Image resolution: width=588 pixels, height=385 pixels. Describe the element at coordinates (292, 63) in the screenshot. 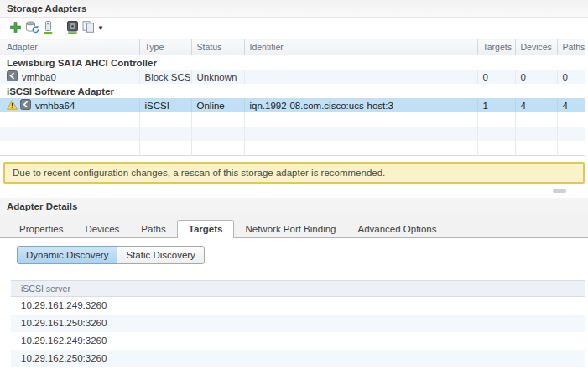

I see `group-label: Lewisburg SATA AHCI Controller` at that location.